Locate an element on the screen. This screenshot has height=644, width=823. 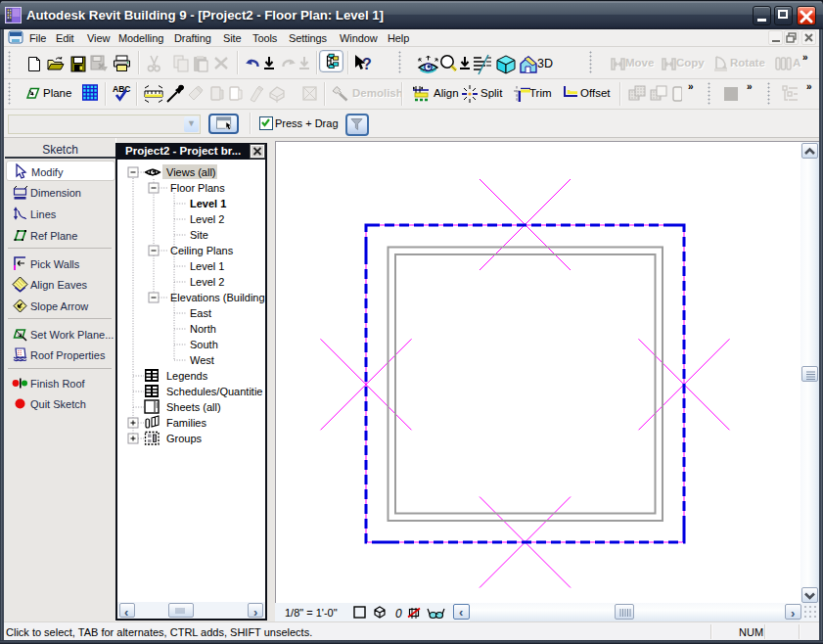
svg-text: Floor Plans is located at coordinates (198, 188).